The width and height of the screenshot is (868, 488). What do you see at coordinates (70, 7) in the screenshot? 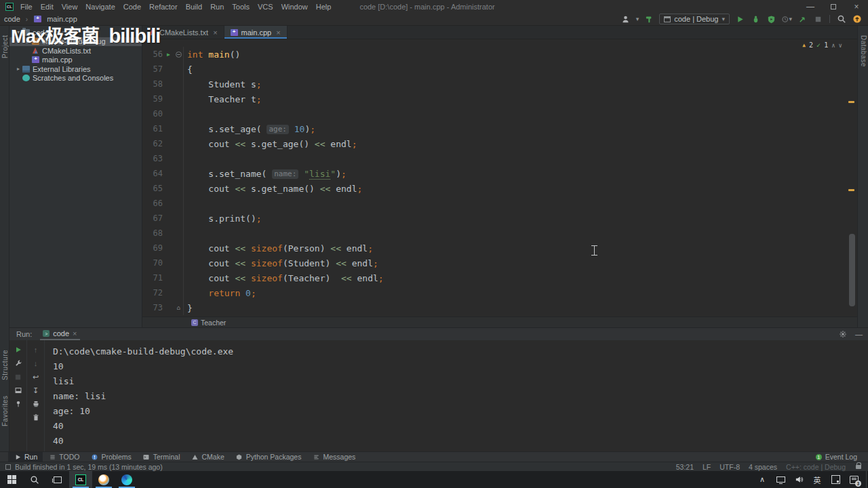
I see `menu-view: View` at bounding box center [70, 7].